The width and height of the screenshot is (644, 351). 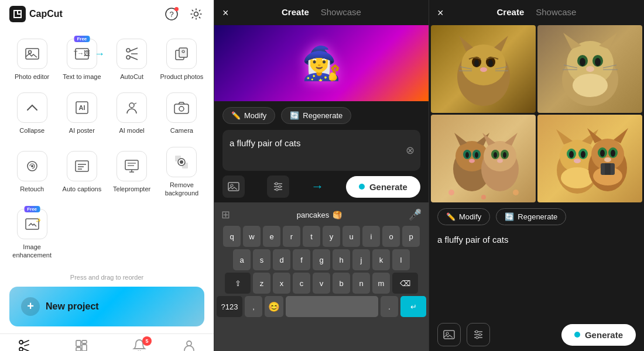 I want to click on tool-autocut: AutoCut, so click(x=132, y=60).